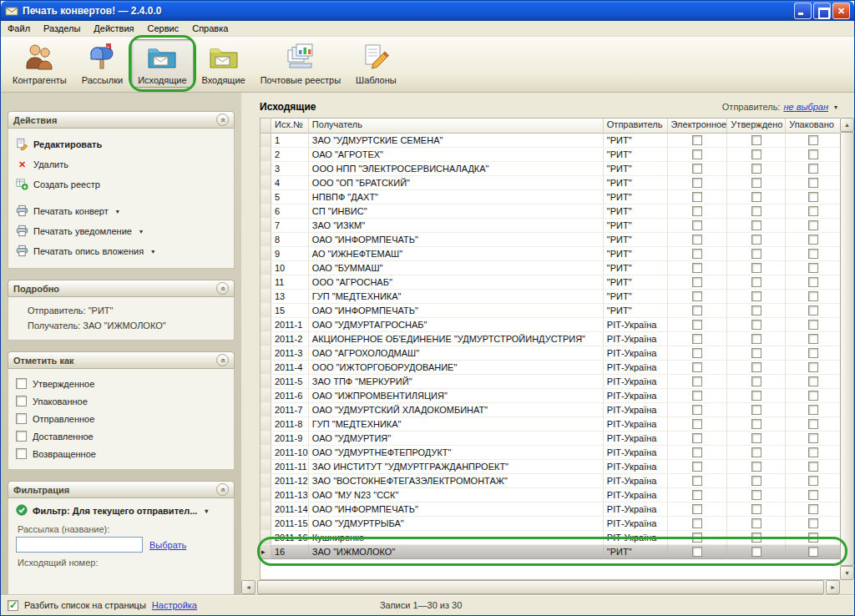  Describe the element at coordinates (40, 63) in the screenshot. I see `toolbar-contacts-button: Контрагенты` at that location.